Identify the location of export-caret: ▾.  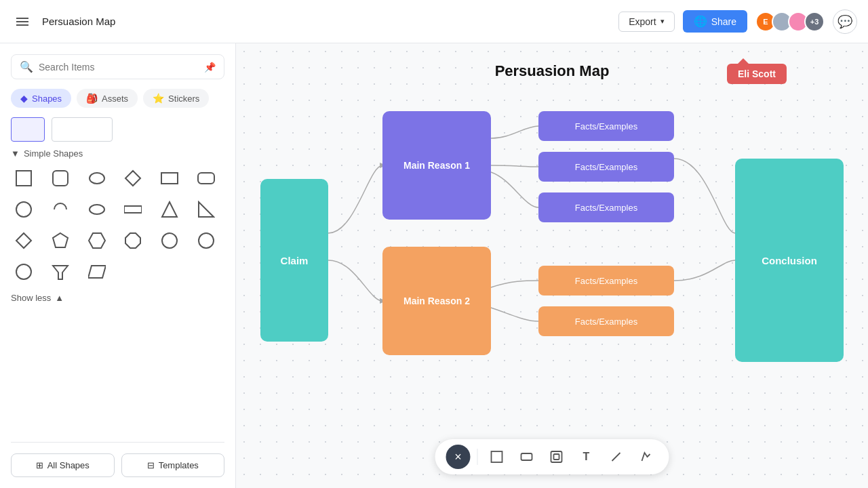
(663, 22).